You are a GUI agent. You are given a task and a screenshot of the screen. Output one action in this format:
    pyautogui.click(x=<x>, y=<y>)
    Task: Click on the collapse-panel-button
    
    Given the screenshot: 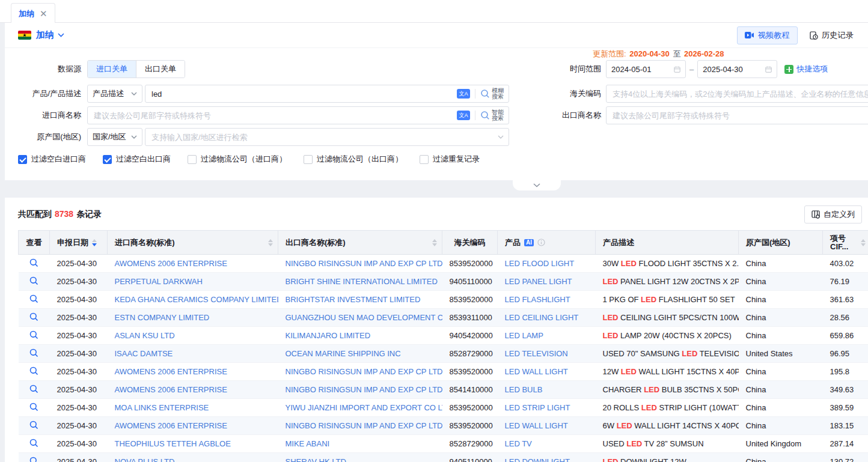 What is the action you would take?
    pyautogui.click(x=537, y=185)
    